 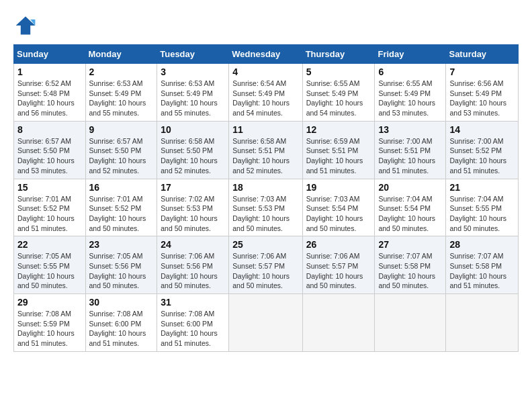 I want to click on calendar-day-cell: 13 Sunrise: 7:00 AM Sunset: 5:51 PM Dayl…, so click(x=410, y=150).